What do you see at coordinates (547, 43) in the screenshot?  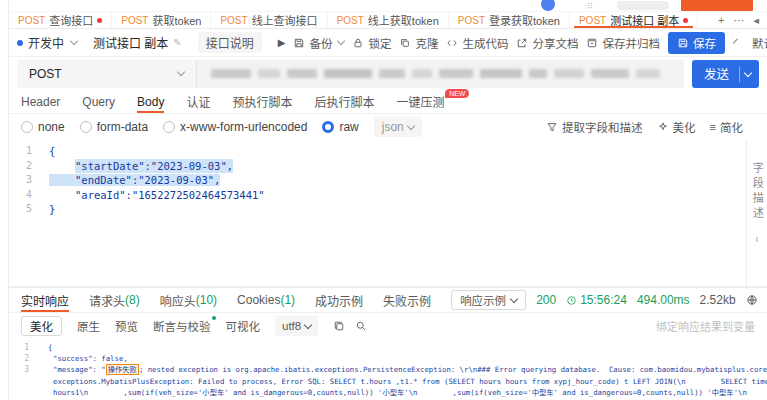 I see `share-doc-button: 分享文档` at bounding box center [547, 43].